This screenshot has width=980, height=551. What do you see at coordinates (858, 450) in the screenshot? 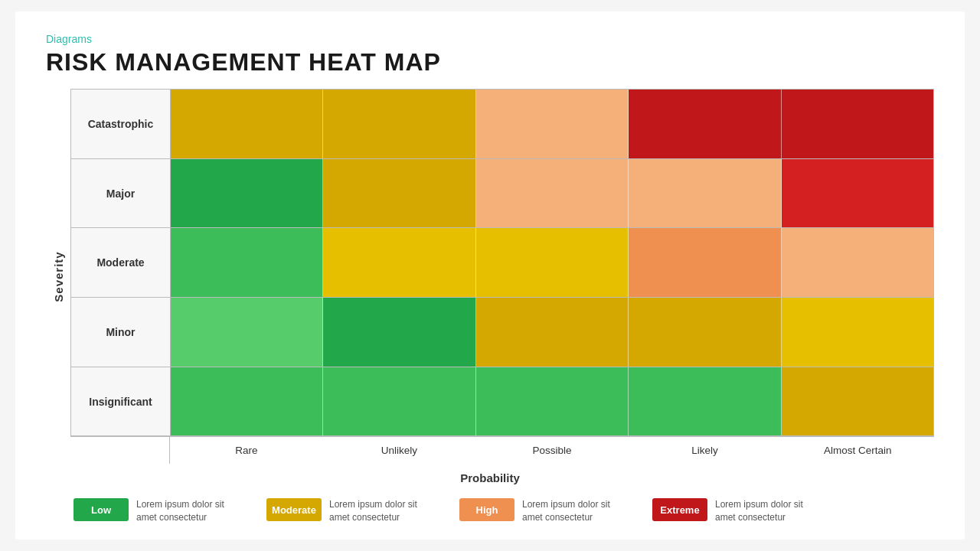
I see `col-header-almost-certain: Almost Certain` at bounding box center [858, 450].